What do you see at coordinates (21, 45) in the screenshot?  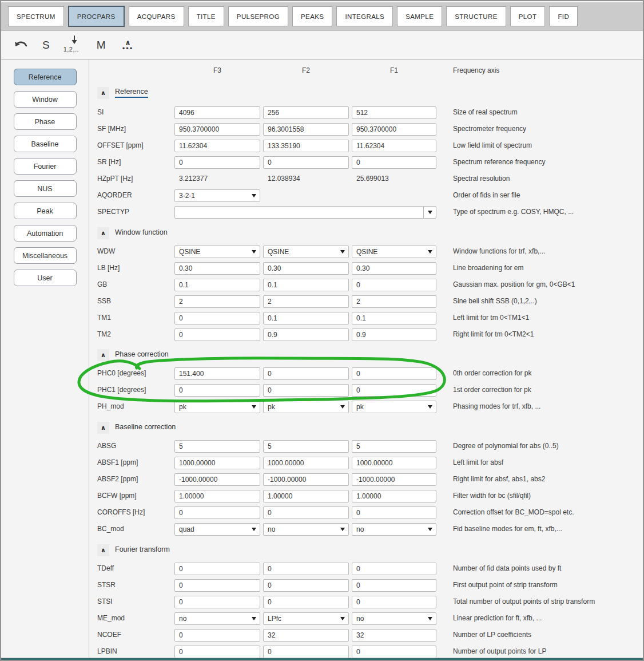 I see `undo-icon` at bounding box center [21, 45].